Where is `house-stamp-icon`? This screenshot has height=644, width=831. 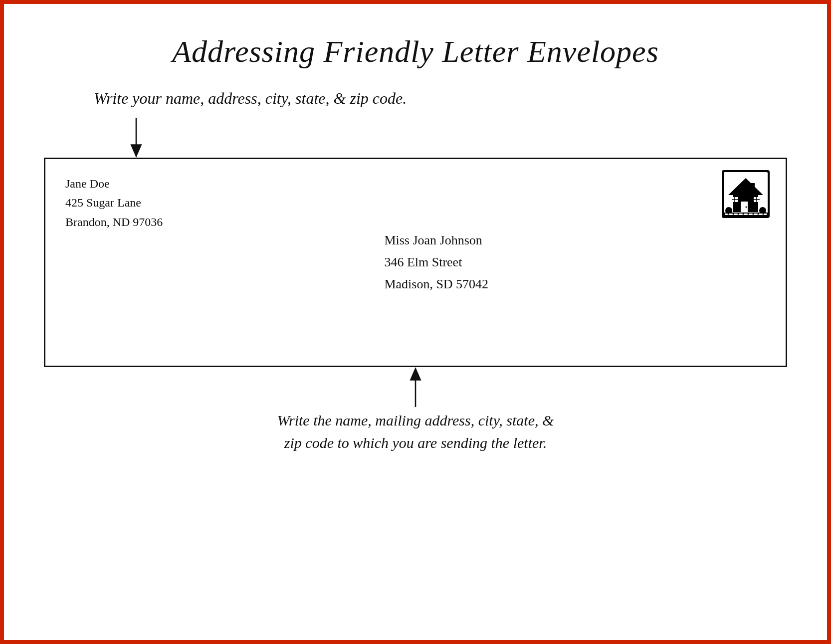
house-stamp-icon is located at coordinates (746, 194).